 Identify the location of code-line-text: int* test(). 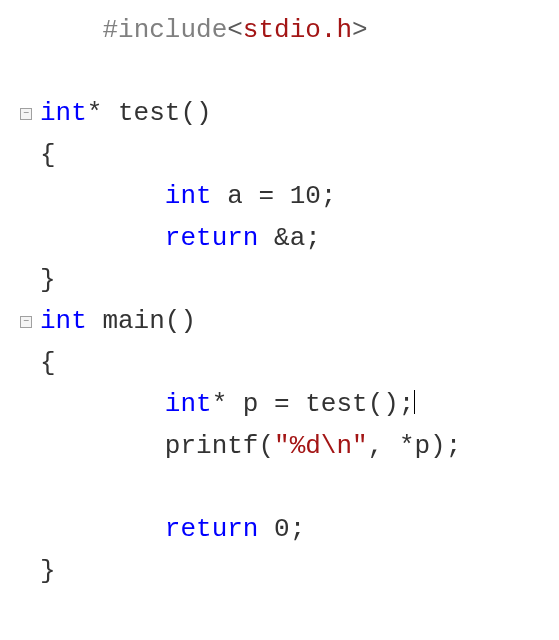
(111, 114).